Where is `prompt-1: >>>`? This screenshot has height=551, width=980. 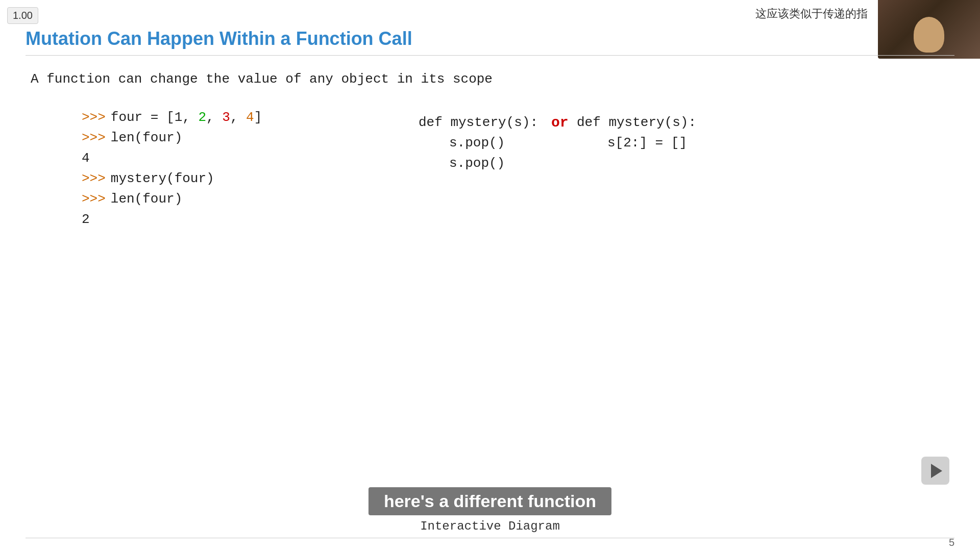
prompt-1: >>> is located at coordinates (94, 117).